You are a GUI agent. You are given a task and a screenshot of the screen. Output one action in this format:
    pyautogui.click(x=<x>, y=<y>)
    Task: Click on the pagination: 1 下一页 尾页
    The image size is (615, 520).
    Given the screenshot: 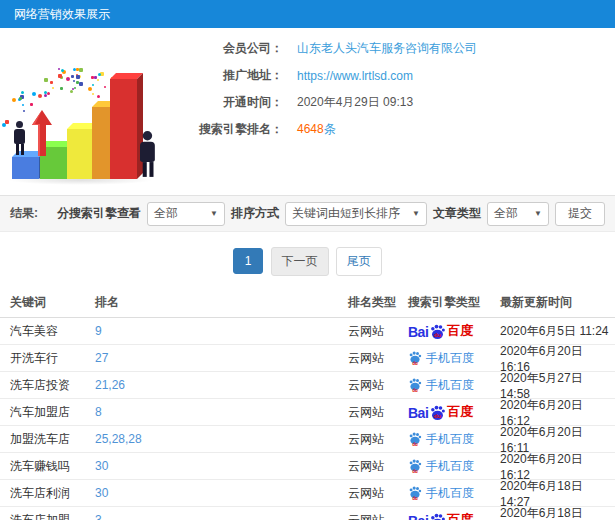 What is the action you would take?
    pyautogui.click(x=308, y=260)
    